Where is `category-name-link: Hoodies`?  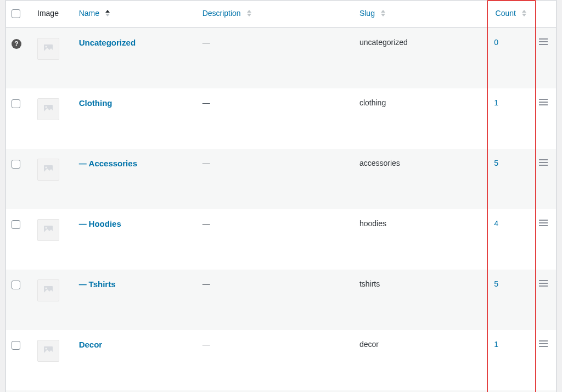
category-name-link: Hoodies is located at coordinates (105, 224).